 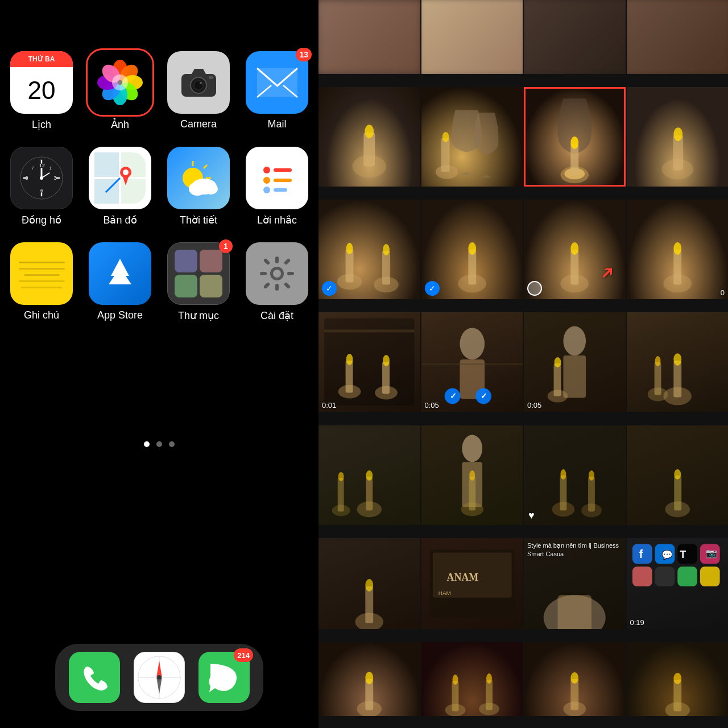 I want to click on photo-cell-video: ✓ ✓ 0:05, so click(x=472, y=362).